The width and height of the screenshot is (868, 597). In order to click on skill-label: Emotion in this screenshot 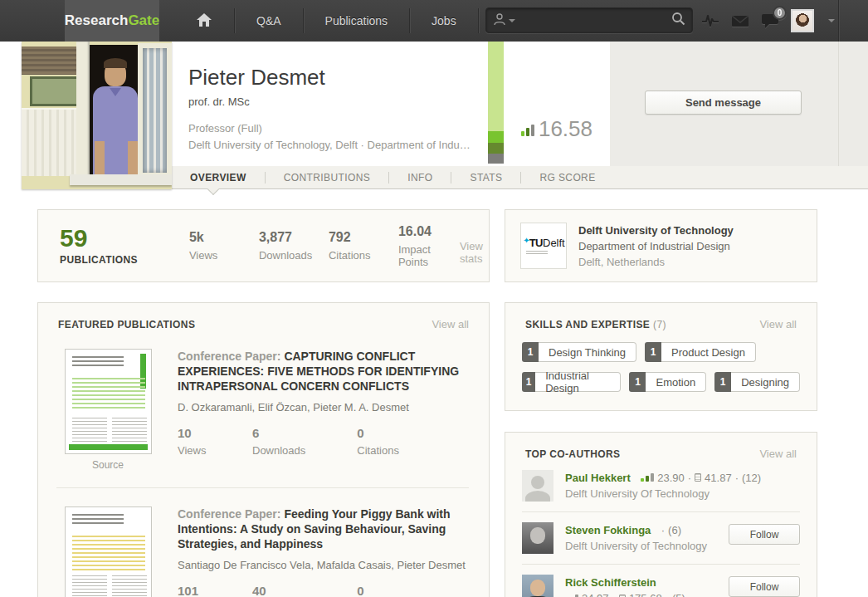, I will do `click(675, 382)`.